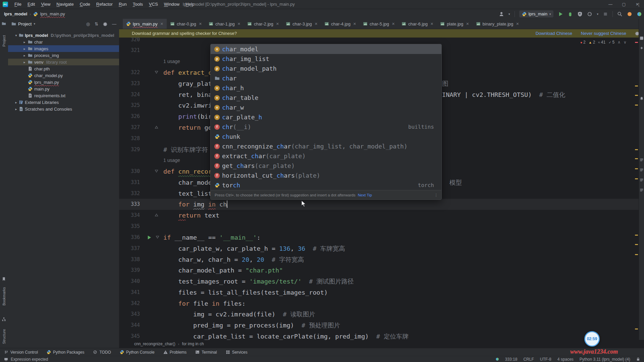 Image resolution: width=644 pixels, height=362 pixels. I want to click on stripe-bookmarks-label: Bookmarks, so click(4, 296).